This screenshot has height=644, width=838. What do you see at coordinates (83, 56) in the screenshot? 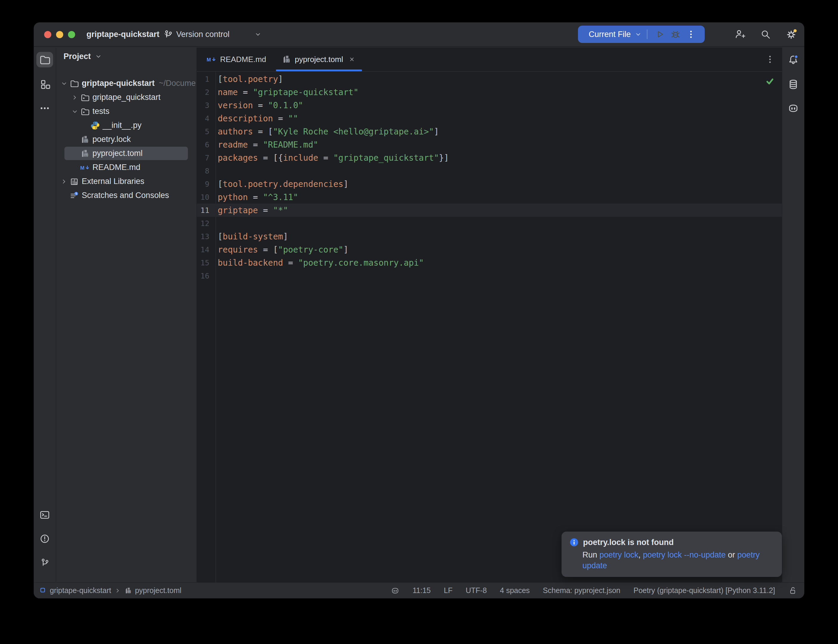
I see `project-panel-header: Project` at bounding box center [83, 56].